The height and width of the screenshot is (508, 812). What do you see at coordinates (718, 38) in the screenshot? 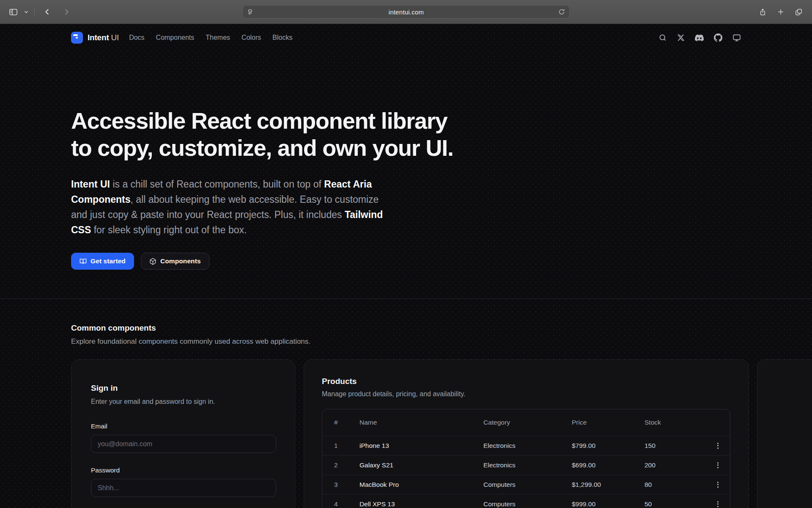
I see `github-icon` at bounding box center [718, 38].